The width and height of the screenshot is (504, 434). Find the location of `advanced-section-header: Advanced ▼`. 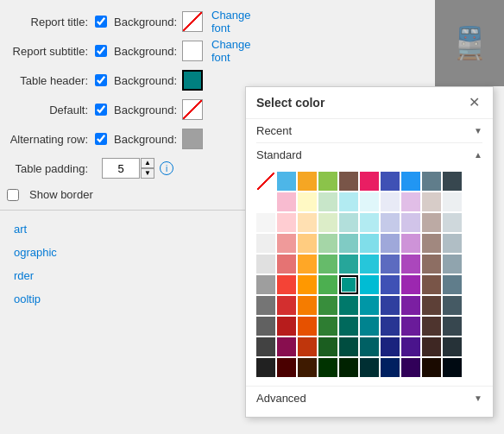

advanced-section-header: Advanced ▼ is located at coordinates (369, 398).